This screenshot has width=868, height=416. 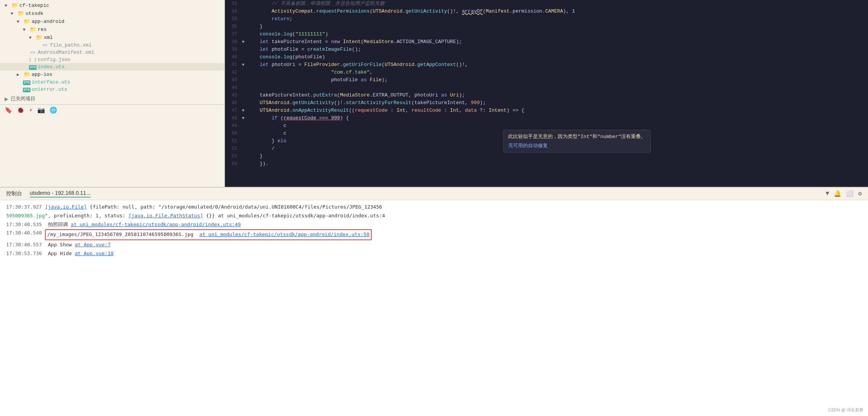 What do you see at coordinates (20, 89) in the screenshot?
I see `tree-arrow-spacer6: ▶` at bounding box center [20, 89].